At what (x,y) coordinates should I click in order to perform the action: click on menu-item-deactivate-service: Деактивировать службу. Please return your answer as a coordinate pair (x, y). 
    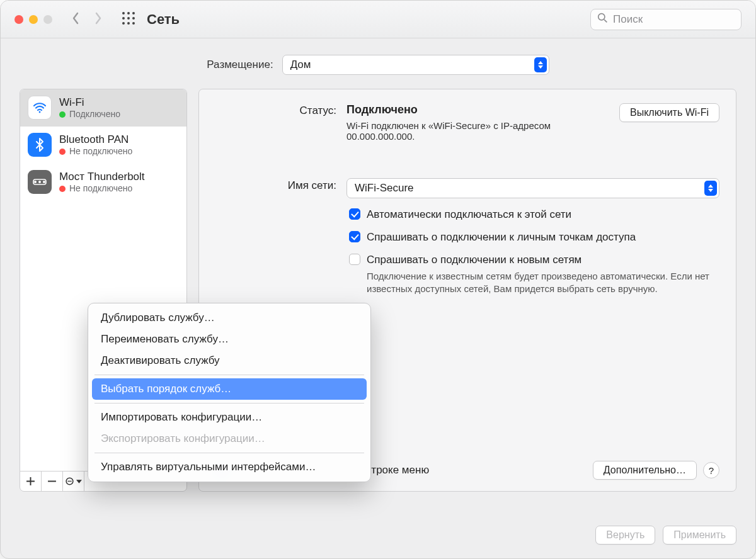
    Looking at the image, I should click on (229, 361).